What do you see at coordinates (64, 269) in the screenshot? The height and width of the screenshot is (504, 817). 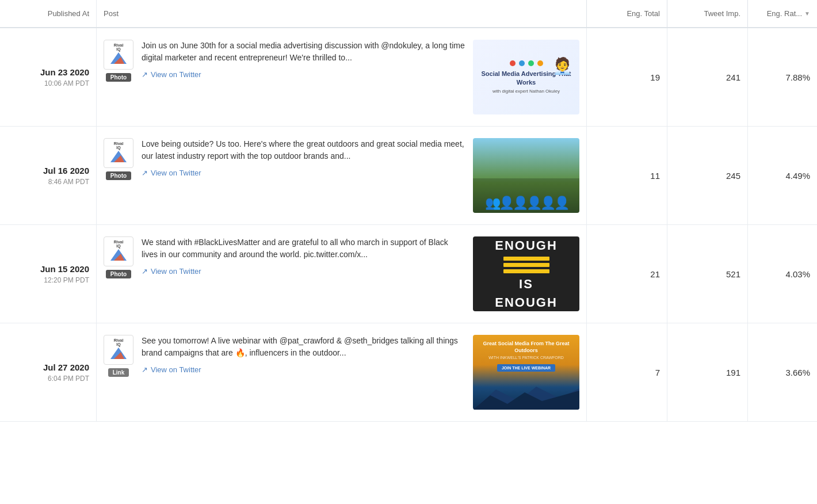 I see `date-main: Jun 15 2020` at bounding box center [64, 269].